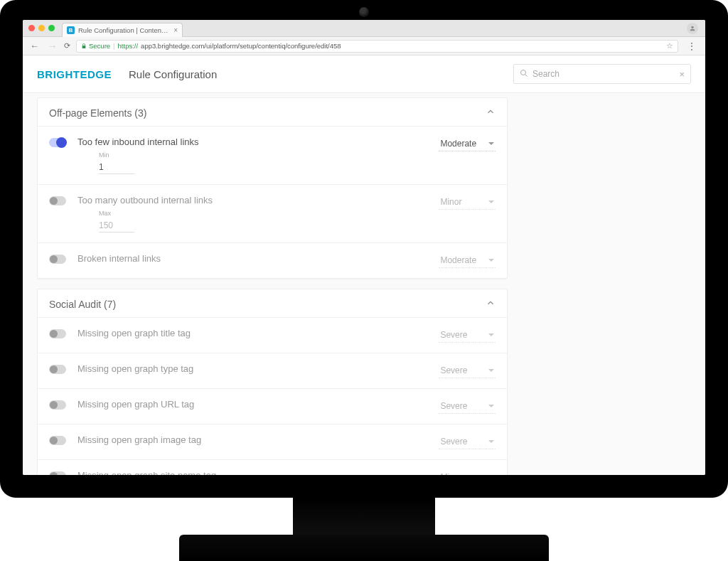 The image size is (728, 561). I want to click on address-bar: ← → ⟳ Secure | https://app3.brightedge.c…, so click(364, 46).